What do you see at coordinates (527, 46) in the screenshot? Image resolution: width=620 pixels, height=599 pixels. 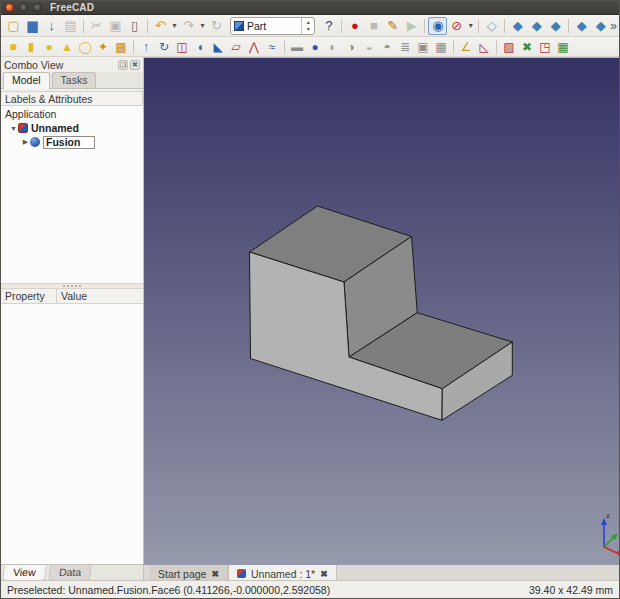 I see `measure-clear-all-button: ✖` at bounding box center [527, 46].